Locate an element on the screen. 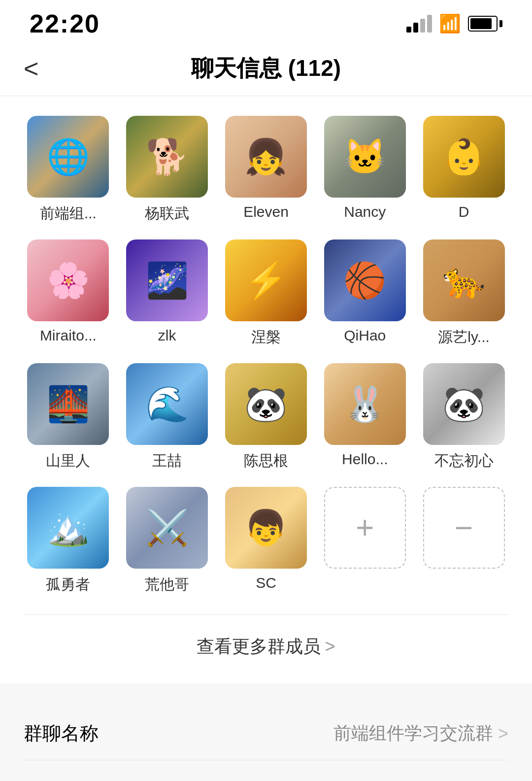 The width and height of the screenshot is (532, 781). avatar-emoji: 🌊 is located at coordinates (167, 404).